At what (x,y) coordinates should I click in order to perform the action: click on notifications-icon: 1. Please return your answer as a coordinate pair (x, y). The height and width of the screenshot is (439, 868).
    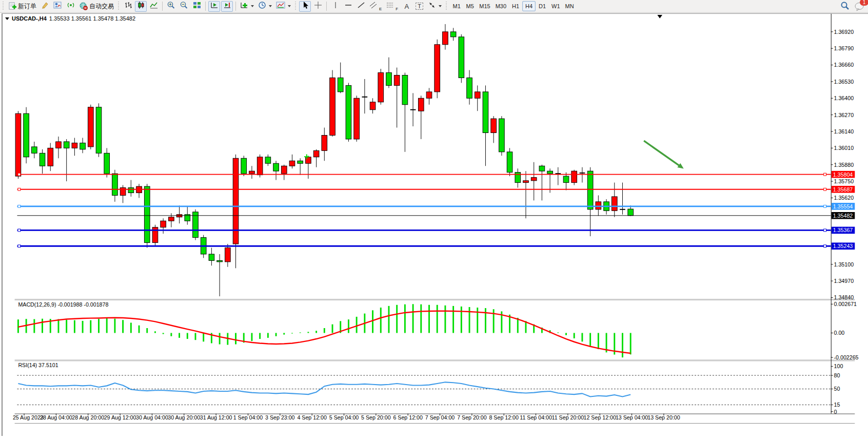
    Looking at the image, I should click on (860, 7).